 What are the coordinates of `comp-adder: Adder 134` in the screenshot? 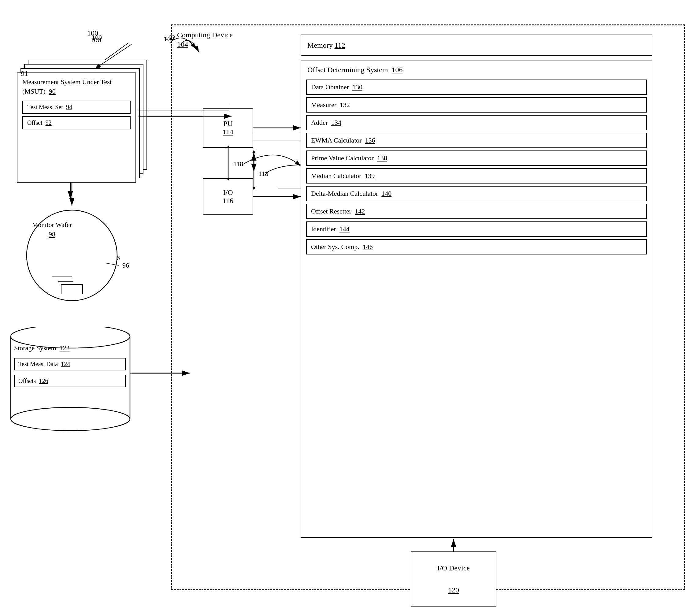 It's located at (477, 123).